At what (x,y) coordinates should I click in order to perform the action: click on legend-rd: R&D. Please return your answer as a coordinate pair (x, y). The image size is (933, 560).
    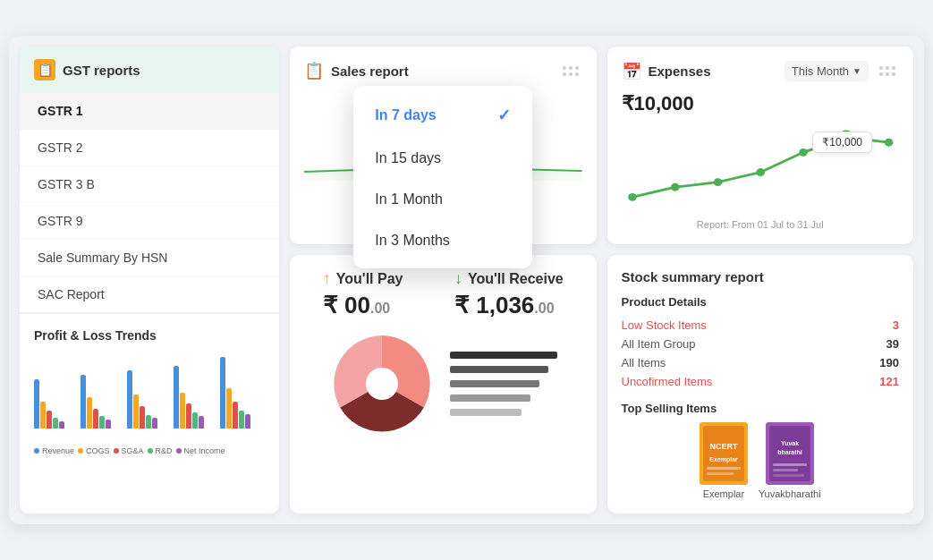
    Looking at the image, I should click on (160, 451).